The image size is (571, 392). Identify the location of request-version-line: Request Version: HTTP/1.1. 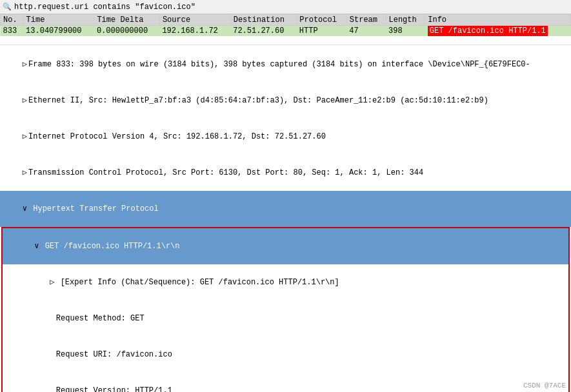
(285, 382).